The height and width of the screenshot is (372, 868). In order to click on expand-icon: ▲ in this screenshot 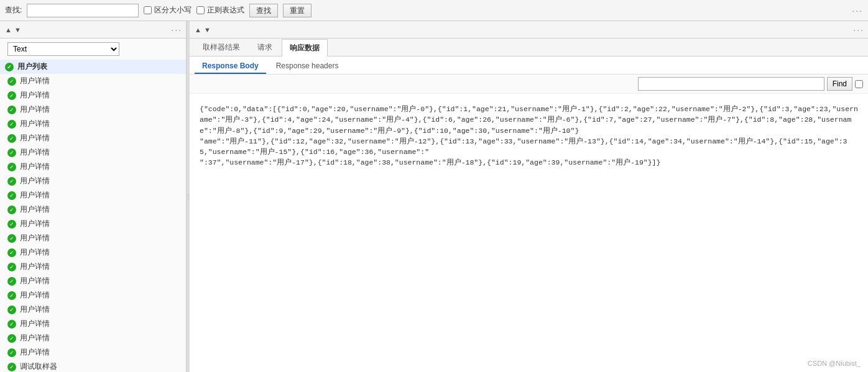, I will do `click(9, 30)`.